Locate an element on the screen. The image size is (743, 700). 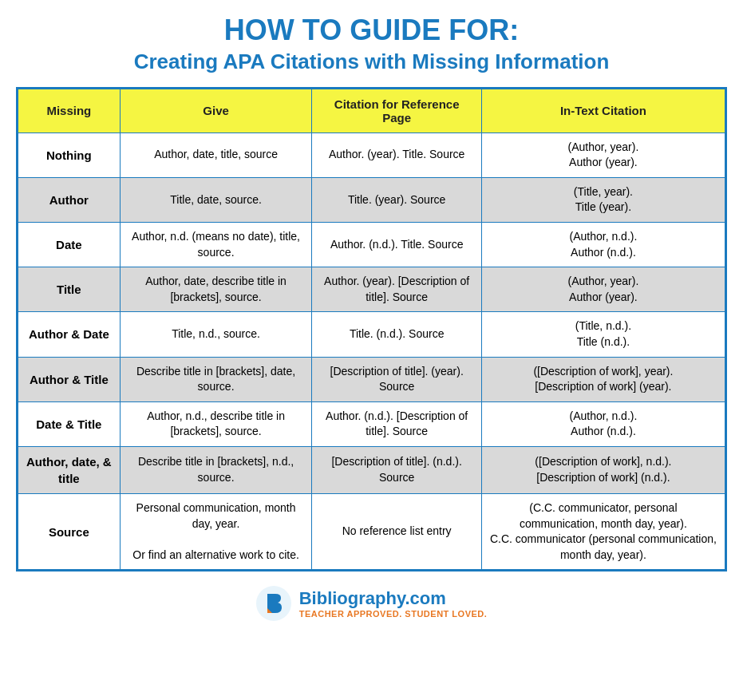
footer-text: Bibliography.com TEACHER APPROVED. STUDE… is located at coordinates (393, 603).